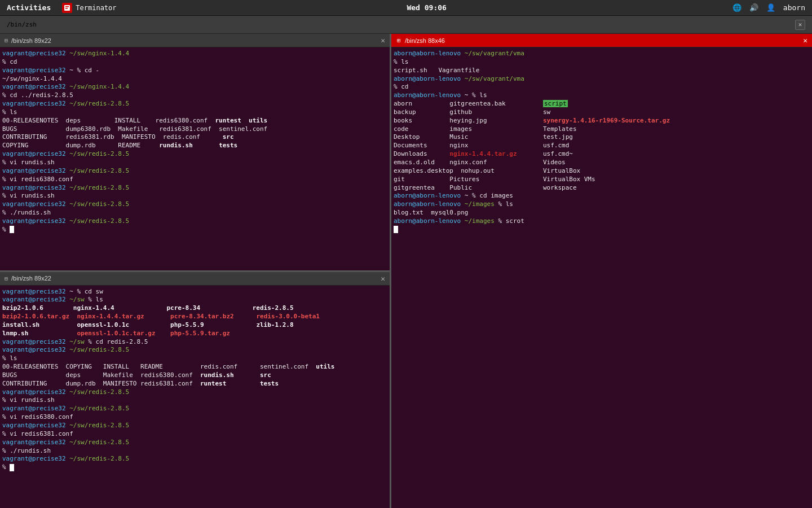 The width and height of the screenshot is (812, 508). Describe the element at coordinates (21, 25) in the screenshot. I see `window-title: /bin/zsh` at that location.